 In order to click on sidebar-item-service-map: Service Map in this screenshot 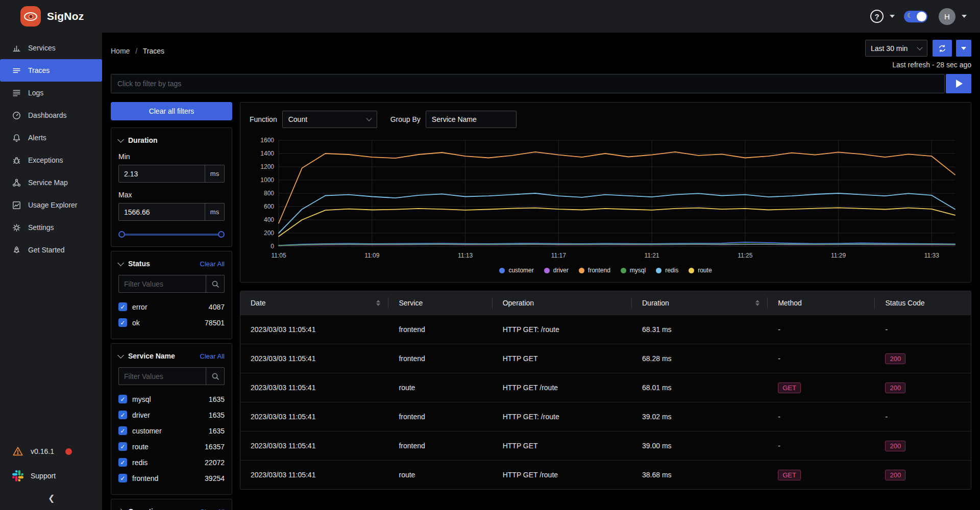, I will do `click(51, 183)`.